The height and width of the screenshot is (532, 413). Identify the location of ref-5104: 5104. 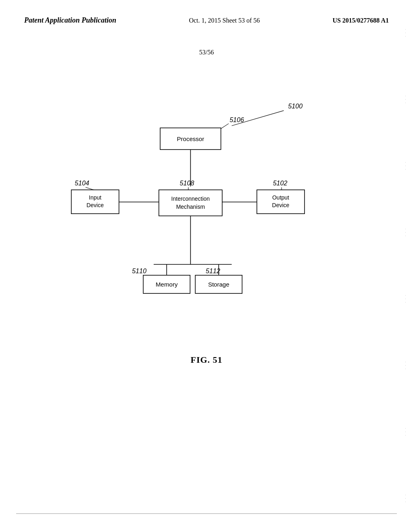
(82, 183).